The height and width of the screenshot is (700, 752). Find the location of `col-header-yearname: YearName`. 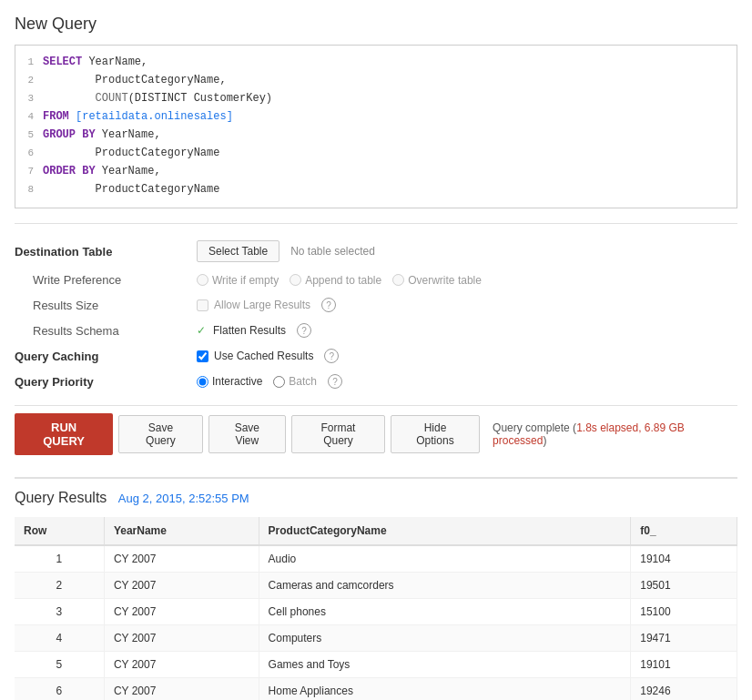

col-header-yearname: YearName is located at coordinates (181, 532).